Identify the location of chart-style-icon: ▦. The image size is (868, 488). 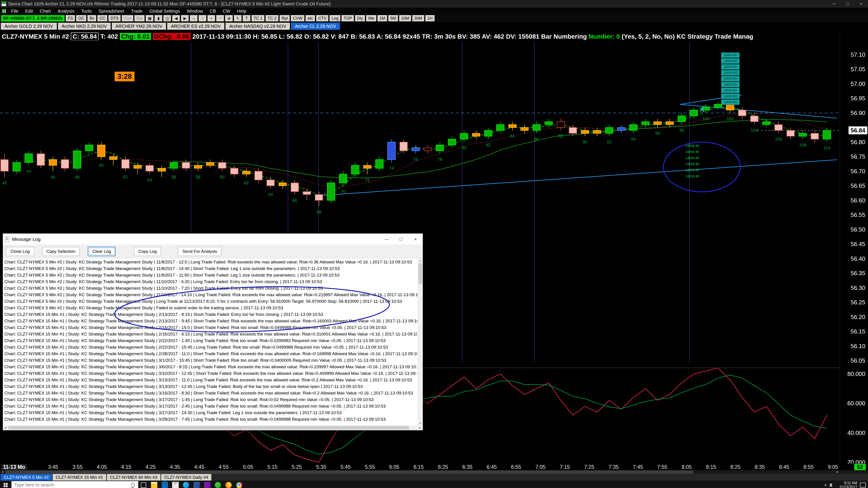
(150, 18).